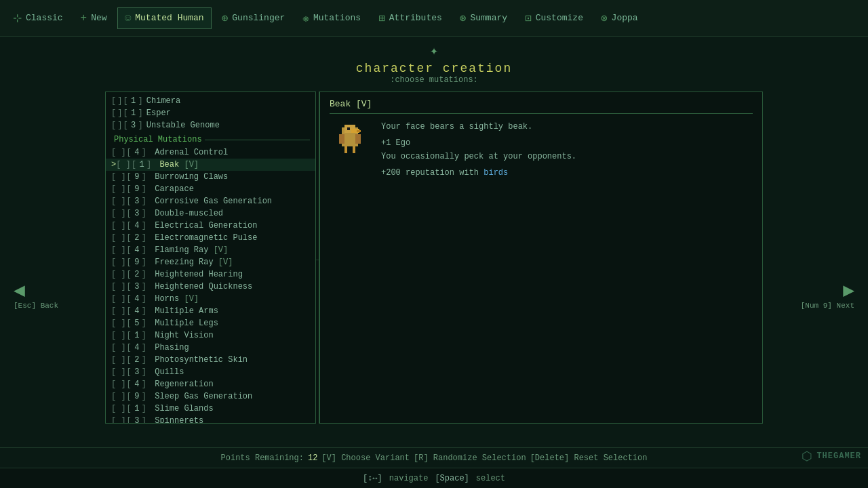 This screenshot has width=868, height=488. What do you see at coordinates (210, 336) in the screenshot?
I see `list-item-night-vision: [ ] [1] Night Vision` at bounding box center [210, 336].